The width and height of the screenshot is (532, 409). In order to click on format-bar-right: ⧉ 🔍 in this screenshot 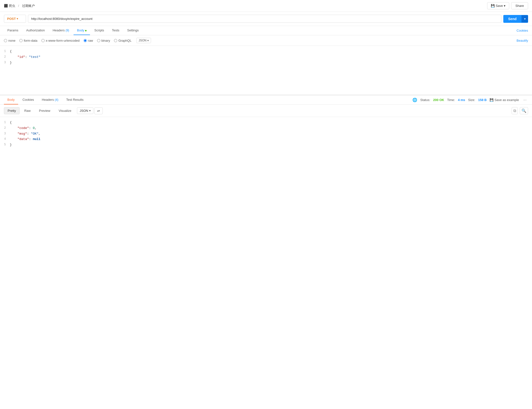, I will do `click(520, 111)`.